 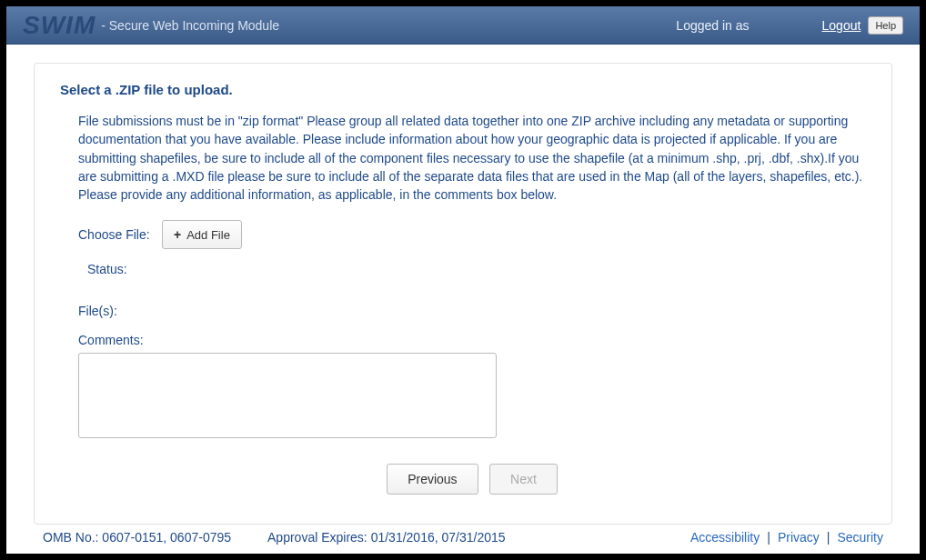 What do you see at coordinates (387, 537) in the screenshot?
I see `approval-text: Approval Expires: 01/31/2016, 07/31/2015` at bounding box center [387, 537].